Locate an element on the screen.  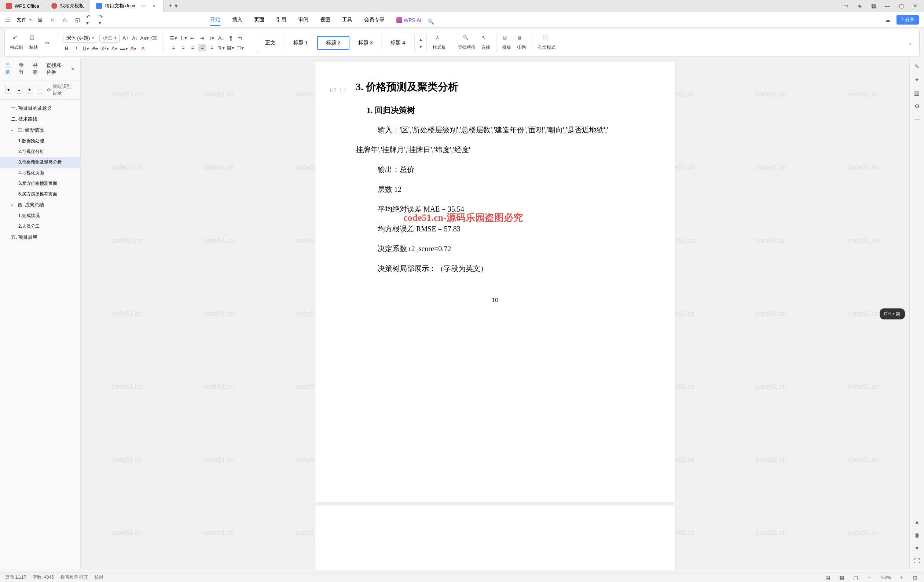
toc-item: ▾四. 成果总结 is located at coordinates (40, 205).